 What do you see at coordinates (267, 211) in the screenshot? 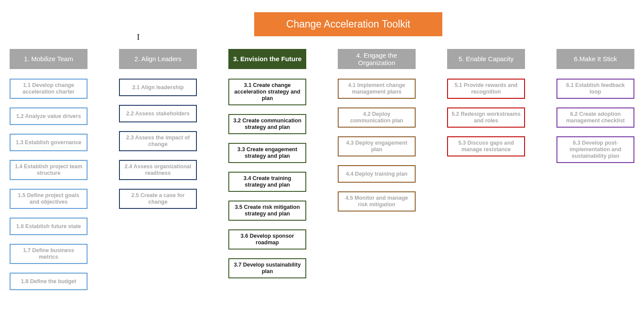
I see `activity-item: 3.5 Create risk mitigation strategy and …` at bounding box center [267, 211].